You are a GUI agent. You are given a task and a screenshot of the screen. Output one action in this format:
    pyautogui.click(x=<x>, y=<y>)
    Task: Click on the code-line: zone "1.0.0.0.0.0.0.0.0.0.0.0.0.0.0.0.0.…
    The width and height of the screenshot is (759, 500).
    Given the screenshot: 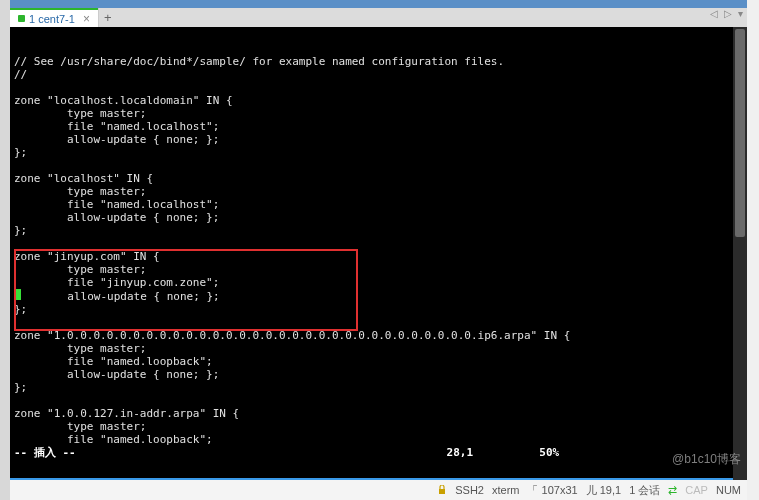 What is the action you would take?
    pyautogui.click(x=380, y=336)
    